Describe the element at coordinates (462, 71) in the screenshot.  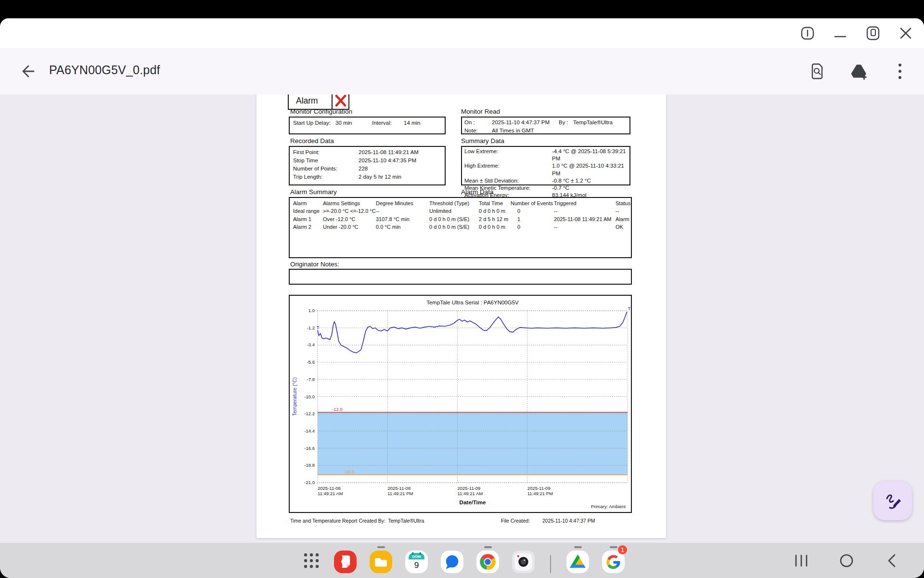
I see `pdf-toolbar: PA6YN00G5V_0.pdf` at that location.